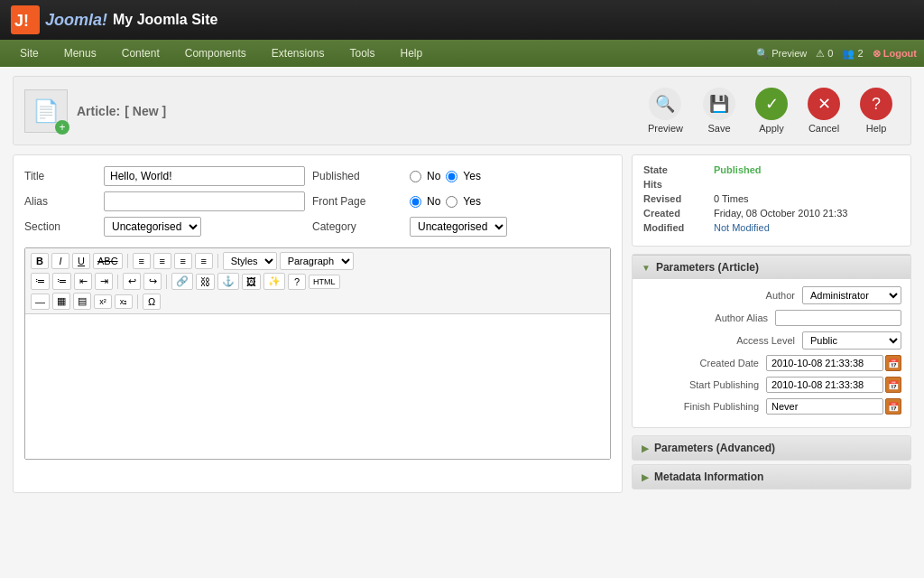 This screenshot has width=924, height=578. Describe the element at coordinates (462, 53) in the screenshot. I see `navbar: Site Menus Content Components Extensions…` at that location.